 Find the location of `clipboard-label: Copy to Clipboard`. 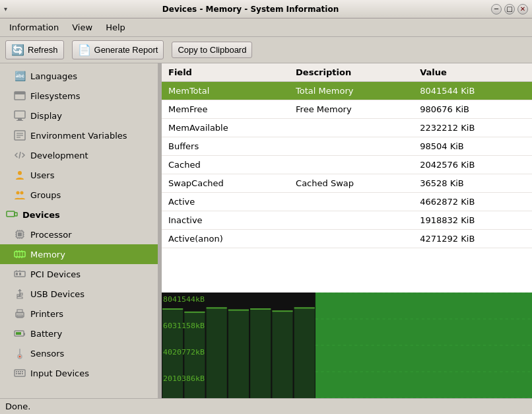

clipboard-label: Copy to Clipboard is located at coordinates (212, 50).